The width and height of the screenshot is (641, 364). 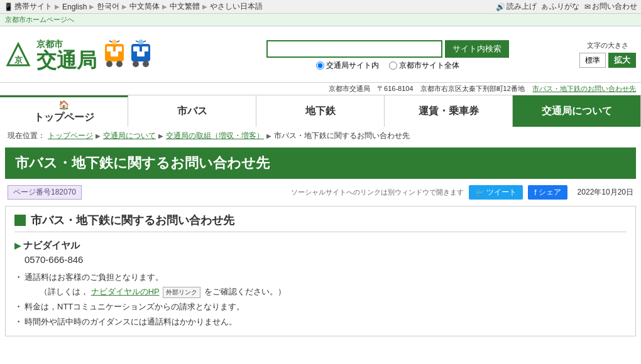 What do you see at coordinates (326, 260) in the screenshot?
I see `phone-number: 0570-666-846` at bounding box center [326, 260].